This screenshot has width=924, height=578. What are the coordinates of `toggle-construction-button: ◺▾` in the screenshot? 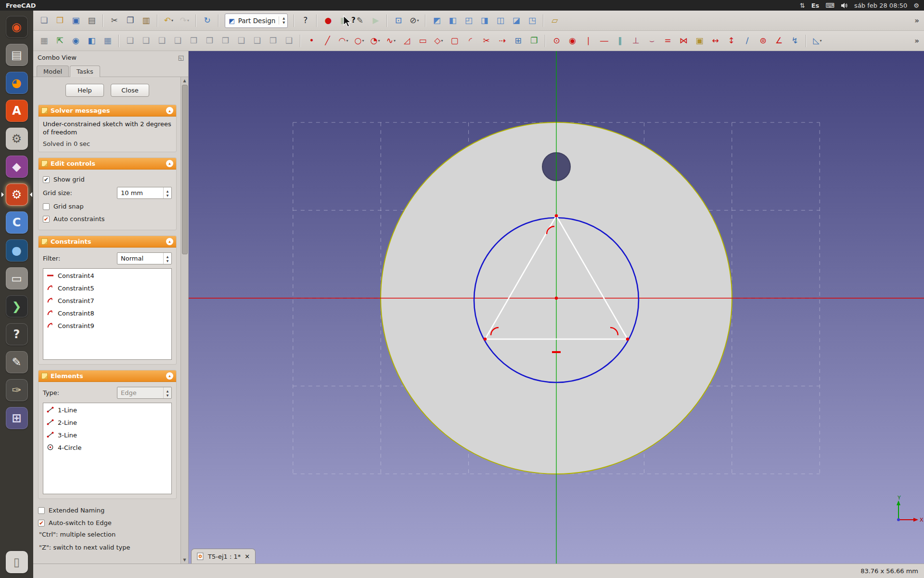 It's located at (817, 40).